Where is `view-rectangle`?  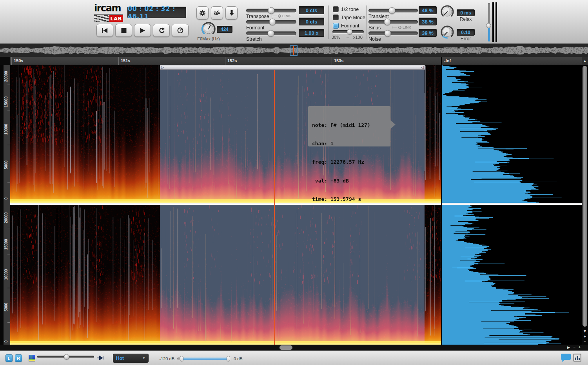
view-rectangle is located at coordinates (294, 51).